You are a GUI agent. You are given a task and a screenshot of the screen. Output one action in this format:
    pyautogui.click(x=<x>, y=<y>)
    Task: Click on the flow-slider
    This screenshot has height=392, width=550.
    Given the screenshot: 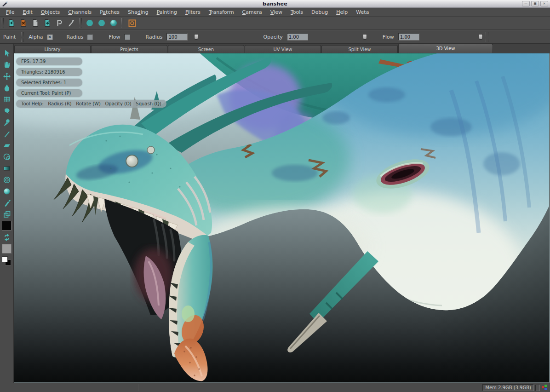 What is the action you would take?
    pyautogui.click(x=453, y=37)
    